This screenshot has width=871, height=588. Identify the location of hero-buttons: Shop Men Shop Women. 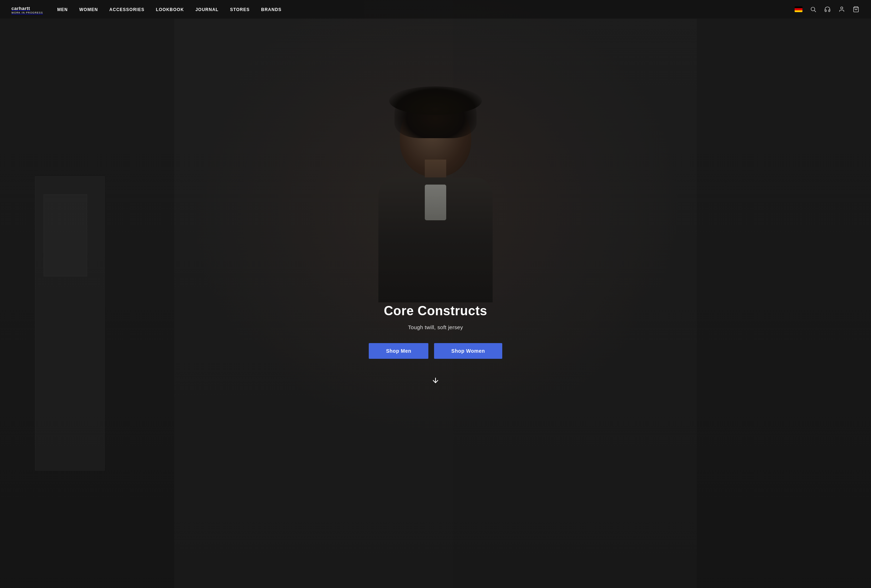
(436, 351).